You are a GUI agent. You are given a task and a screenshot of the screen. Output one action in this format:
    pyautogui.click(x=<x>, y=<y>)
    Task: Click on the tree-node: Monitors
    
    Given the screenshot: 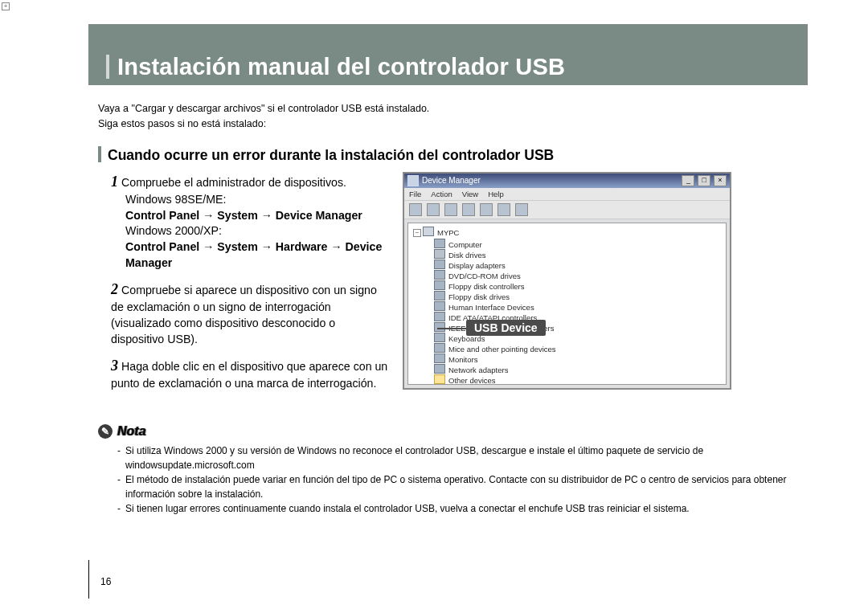 What is the action you would take?
    pyautogui.click(x=579, y=358)
    